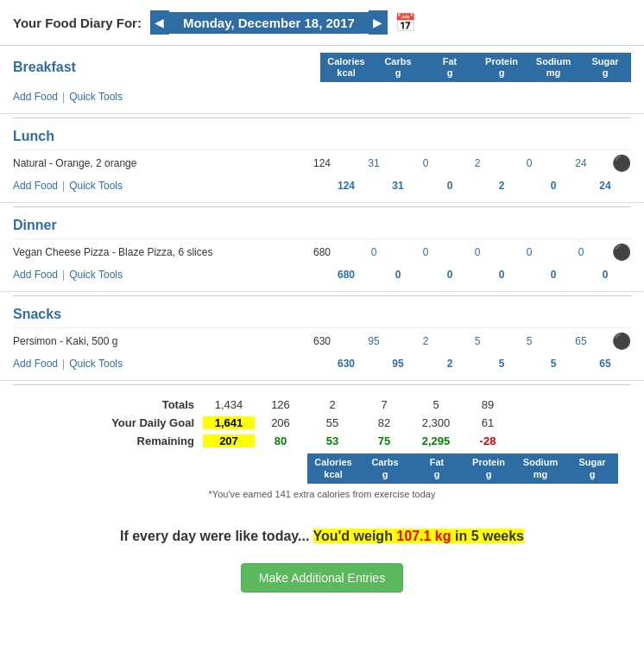 This screenshot has width=644, height=653. I want to click on col-fat: Fatg, so click(450, 67).